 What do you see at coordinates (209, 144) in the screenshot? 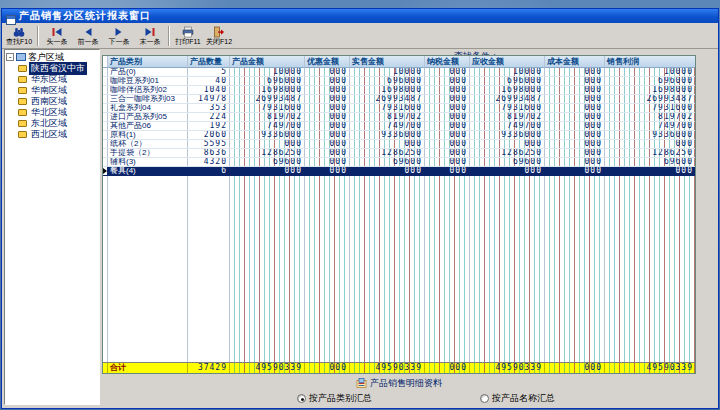
I see `cell-quantity: 5595` at bounding box center [209, 144].